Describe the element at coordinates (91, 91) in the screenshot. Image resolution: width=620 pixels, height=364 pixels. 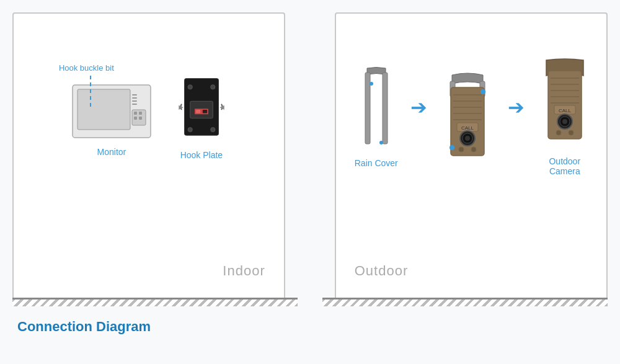
I see `hook-buckle-line` at that location.